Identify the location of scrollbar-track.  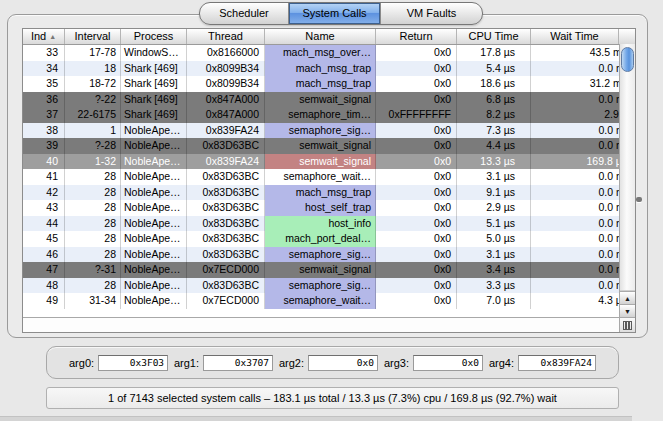
(628, 168).